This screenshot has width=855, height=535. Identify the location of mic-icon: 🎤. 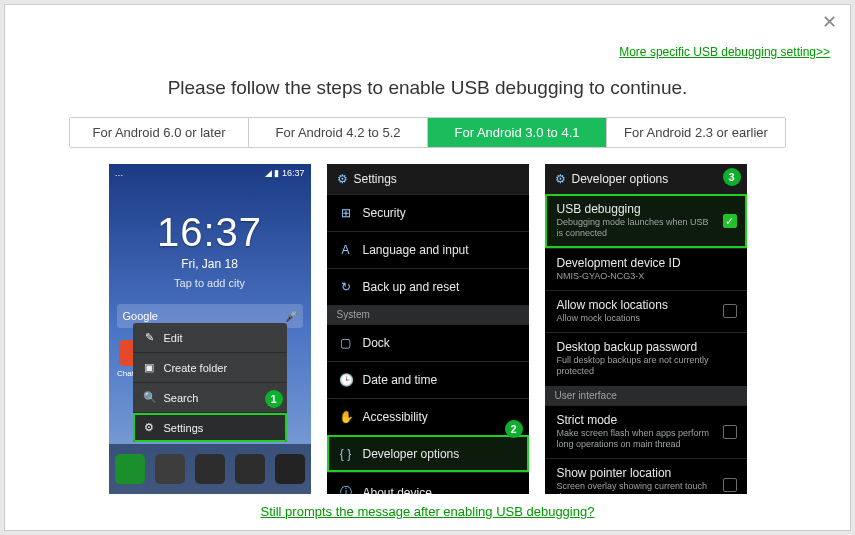
(291, 316).